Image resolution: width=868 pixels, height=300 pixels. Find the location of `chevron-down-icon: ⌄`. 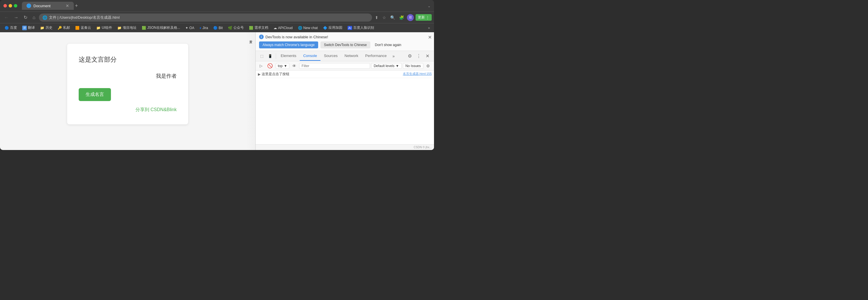

chevron-down-icon: ⌄ is located at coordinates (429, 6).